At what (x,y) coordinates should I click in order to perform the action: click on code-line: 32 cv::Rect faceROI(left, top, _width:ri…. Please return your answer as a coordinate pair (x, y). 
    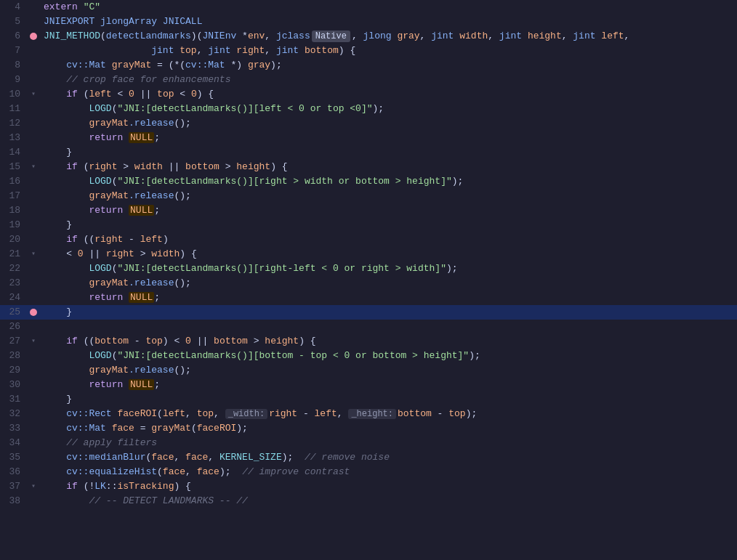
    Looking at the image, I should click on (368, 414).